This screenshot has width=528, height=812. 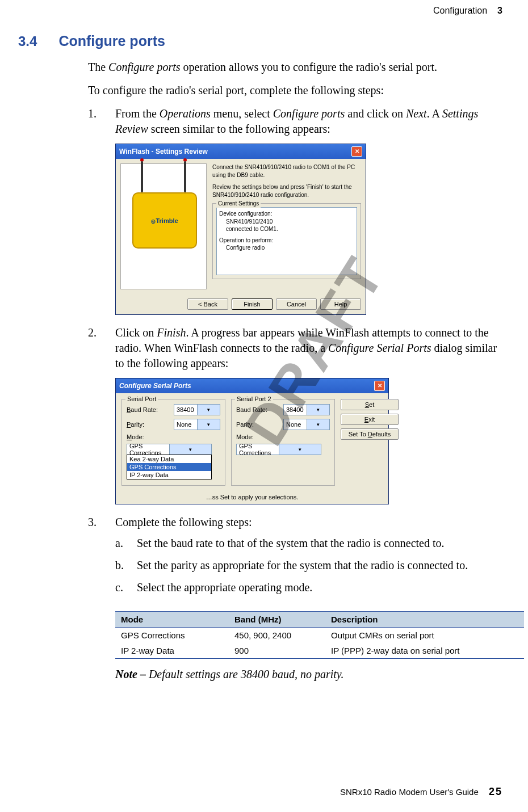 What do you see at coordinates (135, 424) in the screenshot?
I see `parity-label: Parity:` at bounding box center [135, 424].